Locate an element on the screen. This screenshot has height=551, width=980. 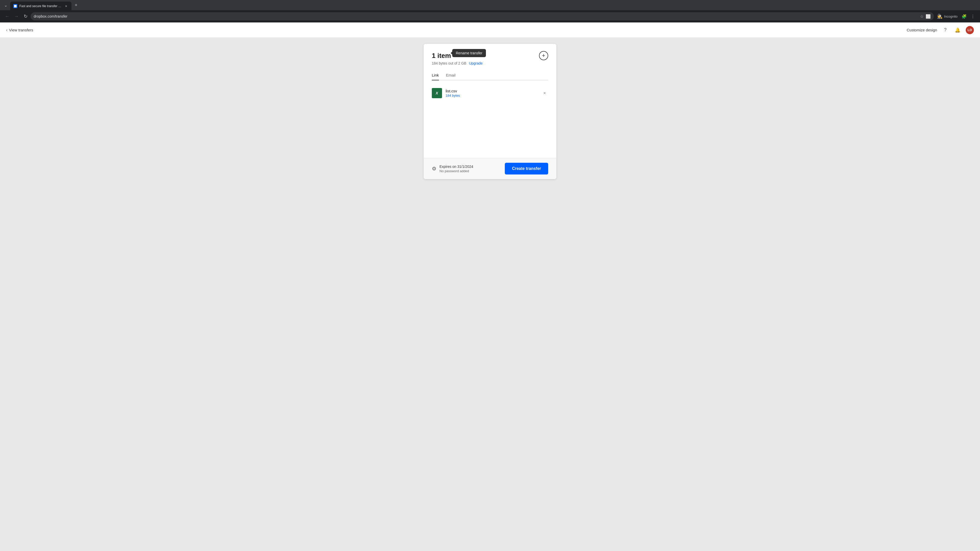
incognito-icon: 🕵 is located at coordinates (940, 16).